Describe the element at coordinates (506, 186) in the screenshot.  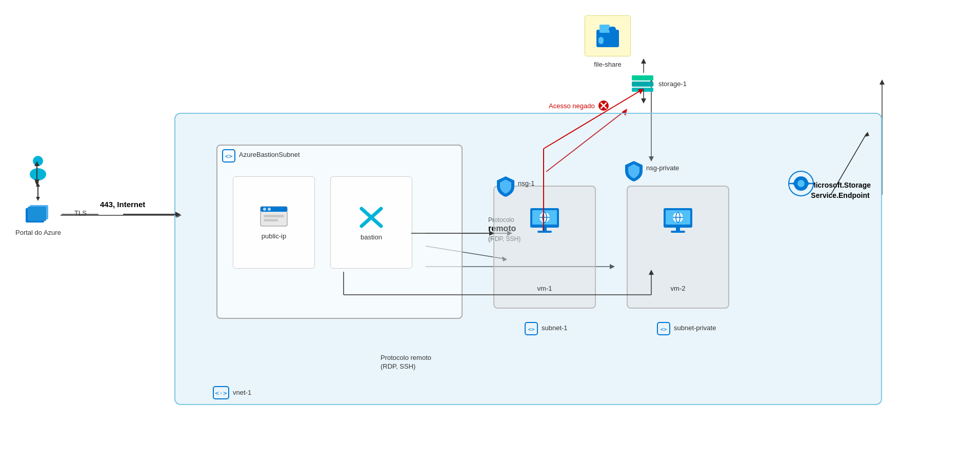
I see `nsg1-icon` at that location.